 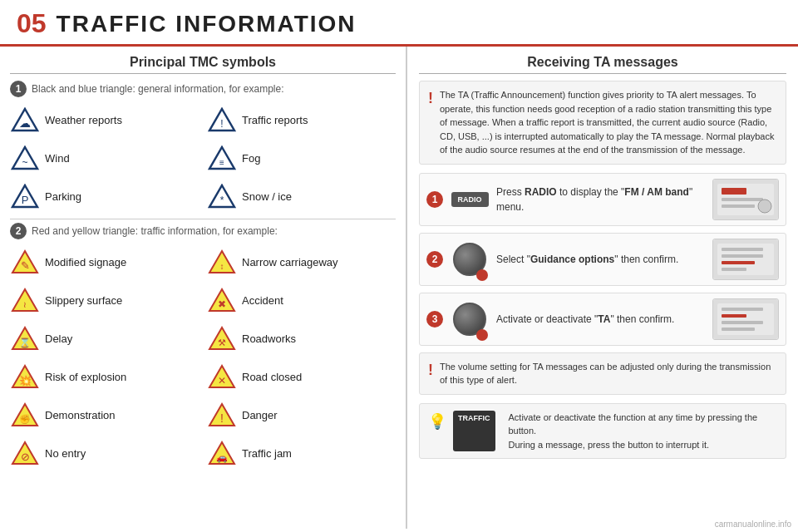 What do you see at coordinates (301, 415) in the screenshot?
I see `symbol-danger: ! Danger` at bounding box center [301, 415].